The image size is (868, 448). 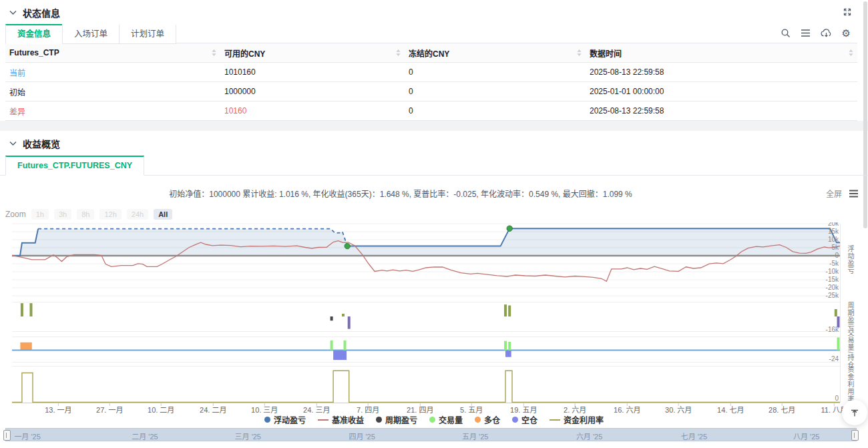 I want to click on legend-label: 多仓, so click(x=492, y=419).